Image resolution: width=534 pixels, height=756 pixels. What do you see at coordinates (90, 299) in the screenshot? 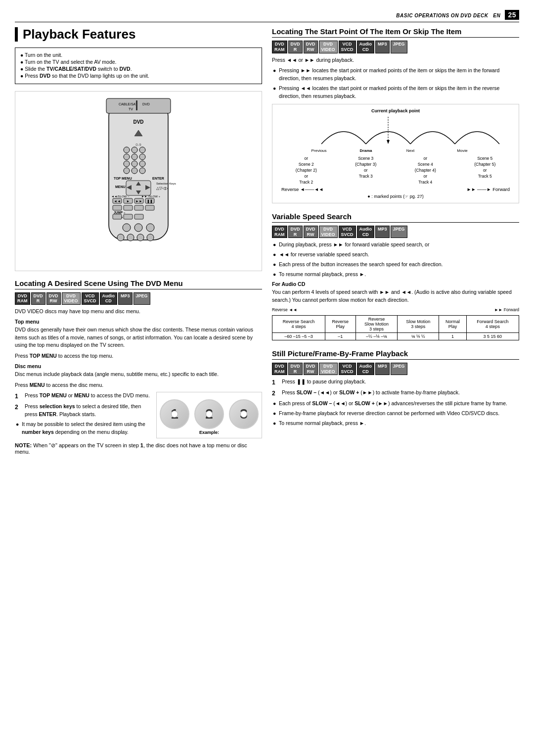
I see `badge-vcd-svcd: VCDSVCD` at bounding box center [90, 299].